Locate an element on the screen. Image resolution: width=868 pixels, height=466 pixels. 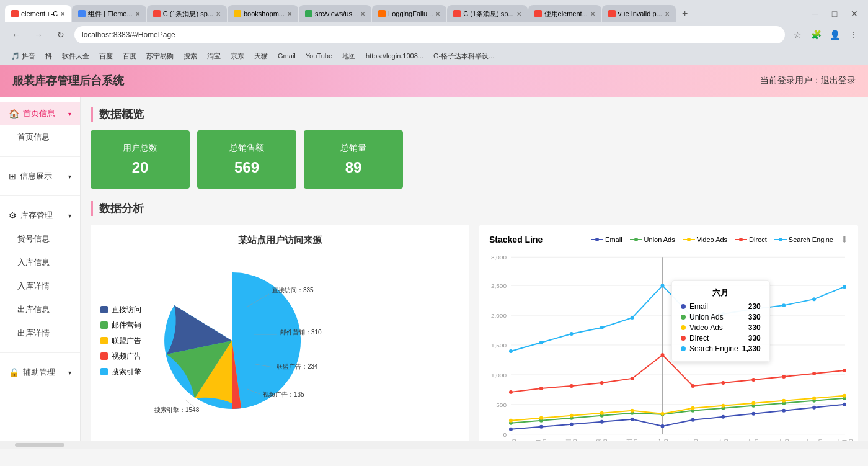
sidebar-item-goods: 货号信息 is located at coordinates (40, 239).